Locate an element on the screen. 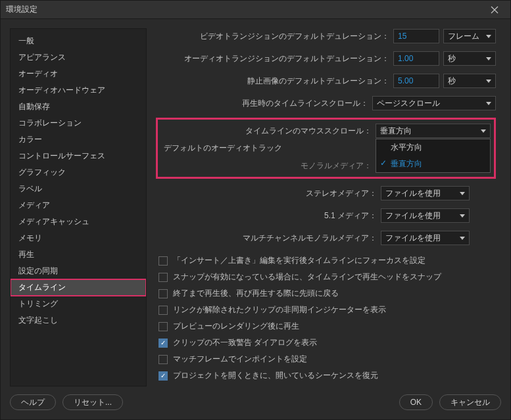  checkbox-label: クリップの不一致警告 ダイアログを表示 is located at coordinates (245, 343).